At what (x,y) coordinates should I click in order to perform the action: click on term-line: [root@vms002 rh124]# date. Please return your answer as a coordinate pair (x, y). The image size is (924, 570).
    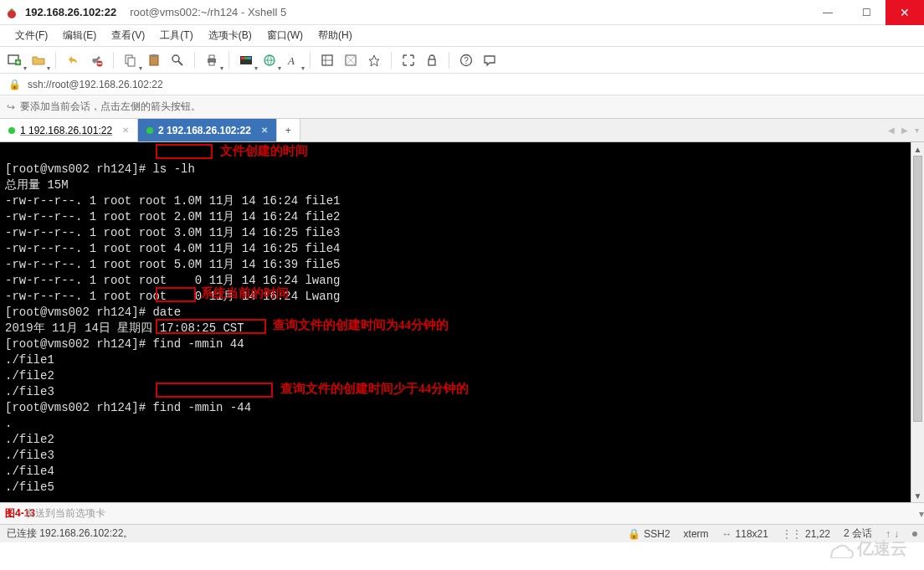
    Looking at the image, I should click on (93, 312).